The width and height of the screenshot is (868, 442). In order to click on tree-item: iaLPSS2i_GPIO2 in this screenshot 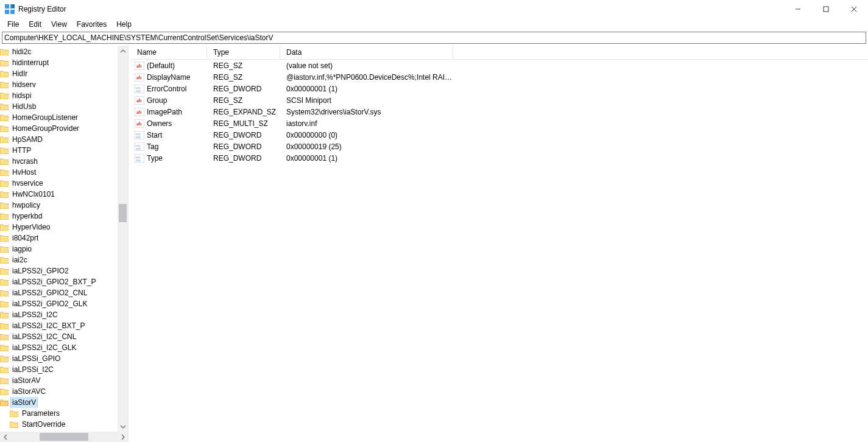, I will do `click(64, 271)`.